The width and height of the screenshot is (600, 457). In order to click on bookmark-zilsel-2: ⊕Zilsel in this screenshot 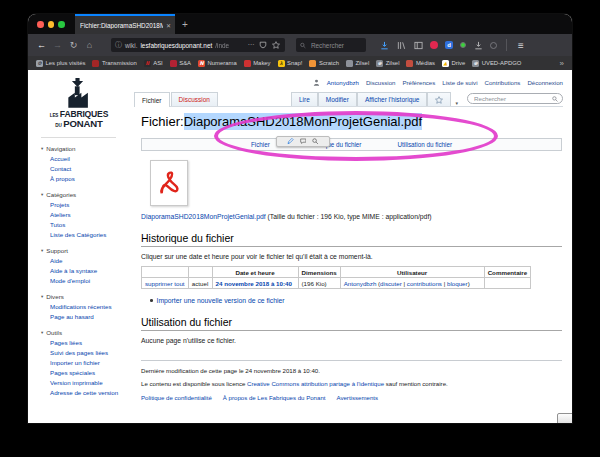, I will do `click(388, 64)`.